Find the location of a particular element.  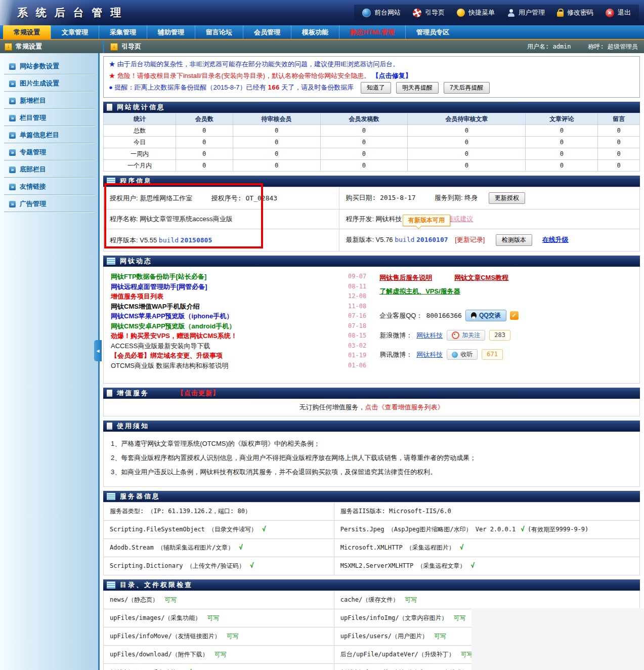

fix-now-link: 【点击修复】 is located at coordinates (392, 76).